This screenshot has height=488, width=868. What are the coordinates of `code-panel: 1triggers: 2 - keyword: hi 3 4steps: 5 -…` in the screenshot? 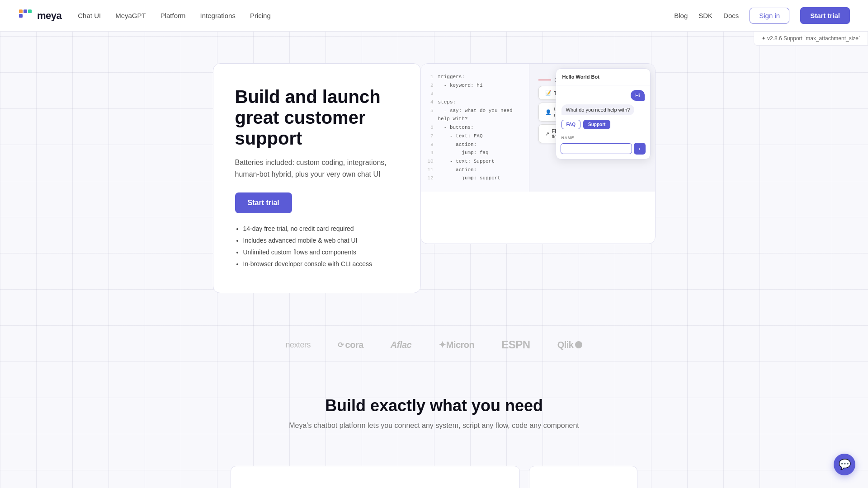 It's located at (475, 127).